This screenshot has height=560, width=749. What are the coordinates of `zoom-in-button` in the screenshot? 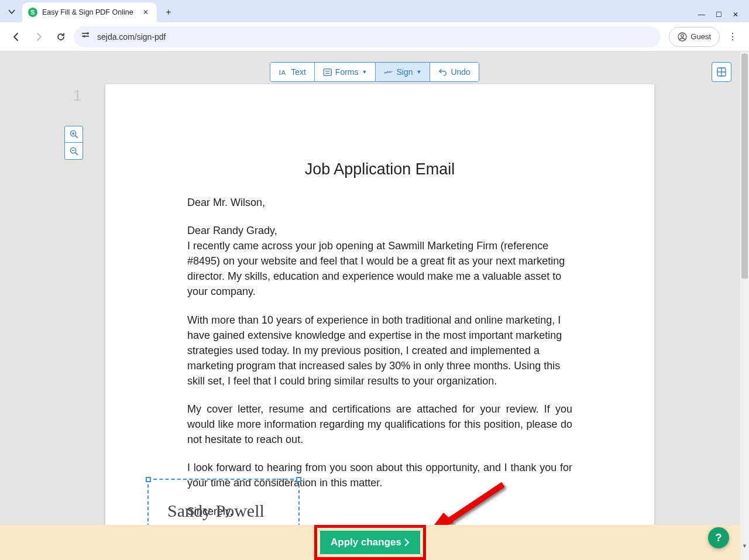 It's located at (74, 135).